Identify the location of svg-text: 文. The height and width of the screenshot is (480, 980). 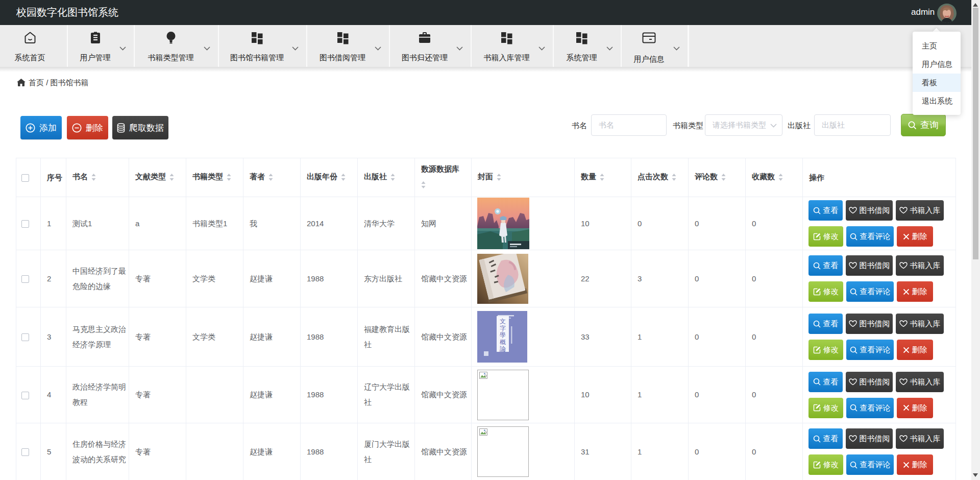
(503, 321).